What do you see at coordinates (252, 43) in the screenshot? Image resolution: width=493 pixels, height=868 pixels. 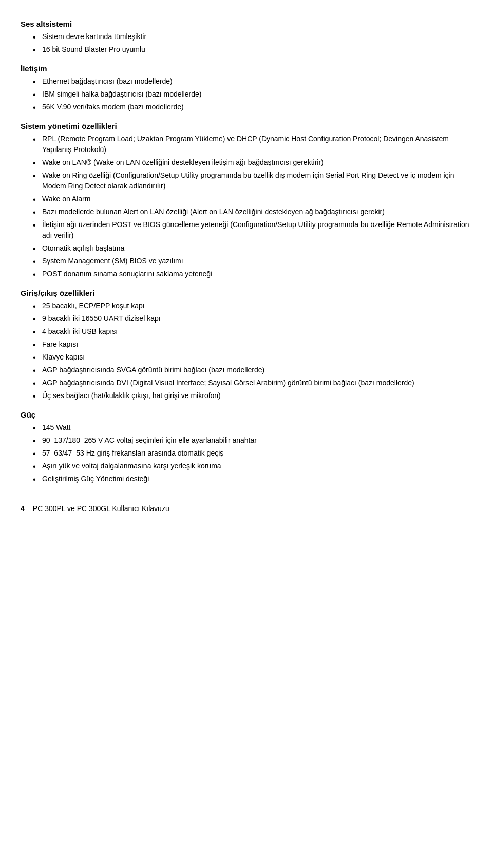 I see `ses-list: Sistem devre kartında tümleşiktir 16 bit…` at bounding box center [252, 43].